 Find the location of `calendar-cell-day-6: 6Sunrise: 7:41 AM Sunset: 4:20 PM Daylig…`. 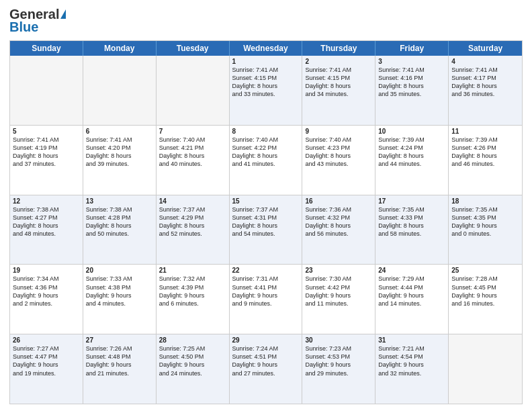

calendar-cell-day-6: 6Sunrise: 7:41 AM Sunset: 4:20 PM Daylig… is located at coordinates (120, 160).